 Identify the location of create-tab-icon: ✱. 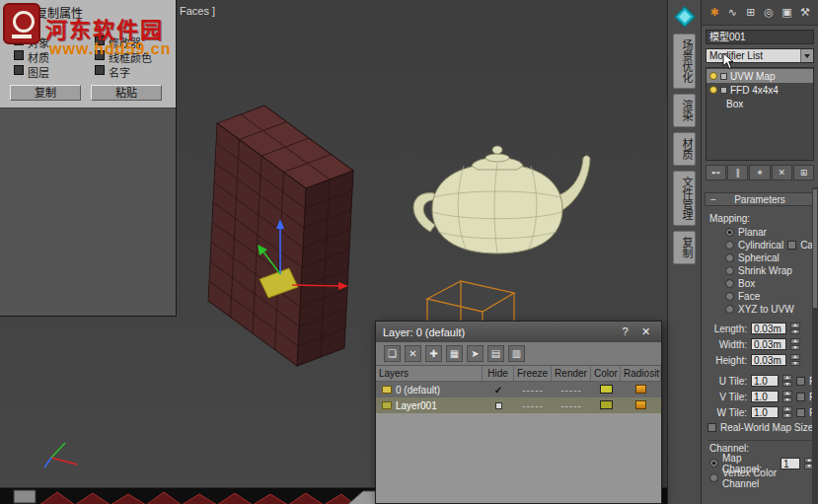
(714, 12).